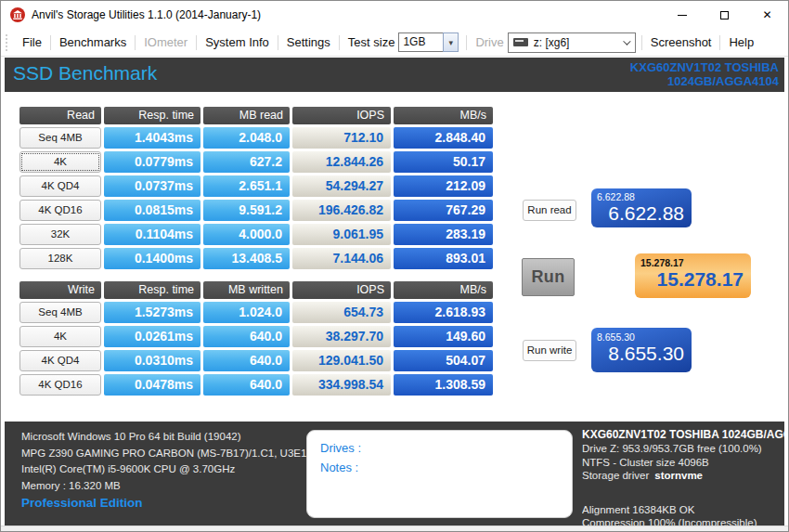  What do you see at coordinates (551, 43) in the screenshot?
I see `drive-select-value: z: [xg6]` at bounding box center [551, 43].